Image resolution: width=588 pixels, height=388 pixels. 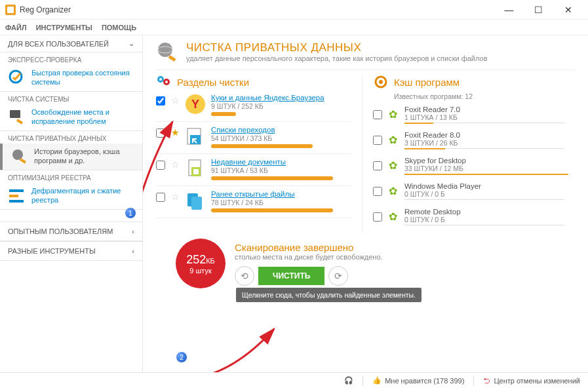 I want to click on menu-help: ПОМОЩЬ, so click(x=119, y=28).